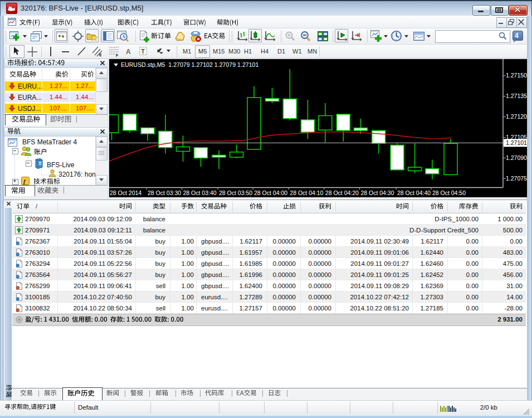 The width and height of the screenshot is (532, 418). I want to click on svg-text: 28 Oct 04:50, so click(449, 193).